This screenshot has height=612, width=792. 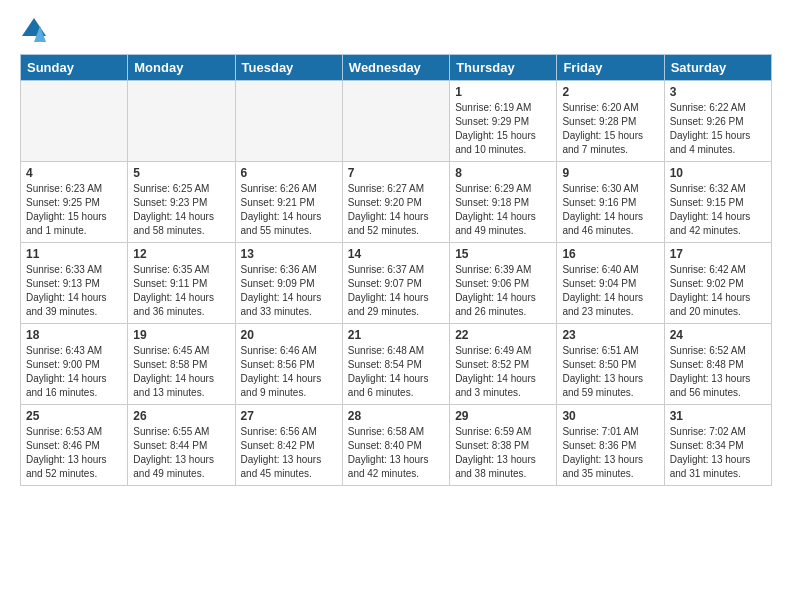 What do you see at coordinates (503, 291) in the screenshot?
I see `day-info: Sunrise: 6:39 AM Sunset: 9:06 PM Dayligh…` at bounding box center [503, 291].